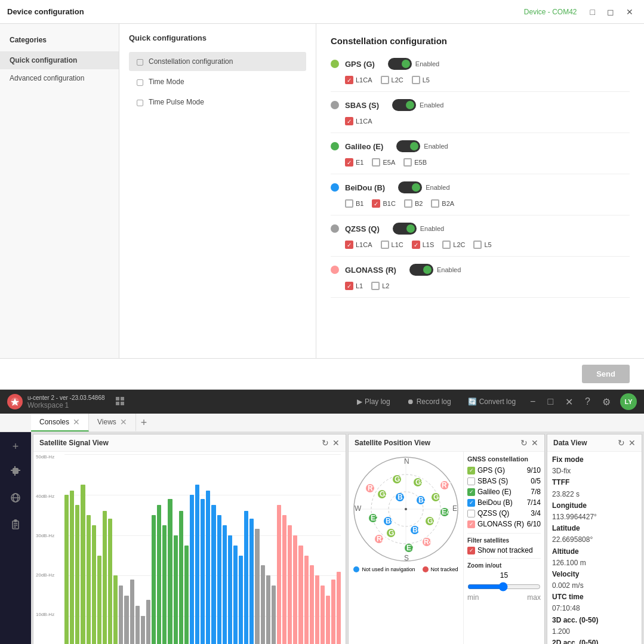  What do you see at coordinates (376, 162) in the screenshot?
I see `galileo-e5a-cb` at bounding box center [376, 162].